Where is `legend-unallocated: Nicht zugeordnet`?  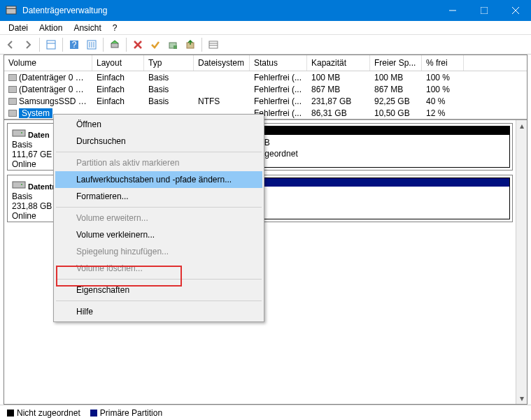 legend-unallocated: Nicht zugeordnet is located at coordinates (43, 413).